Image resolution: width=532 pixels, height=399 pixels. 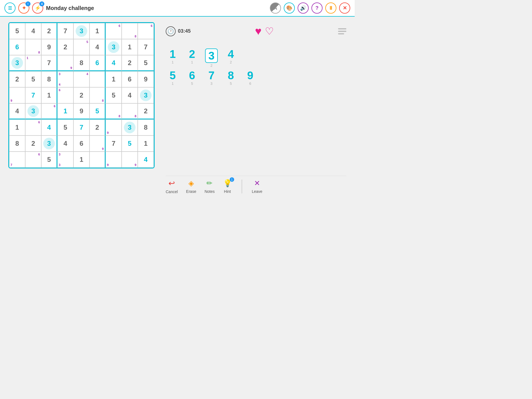 I want to click on accessibility-button: A, so click(x=275, y=8).